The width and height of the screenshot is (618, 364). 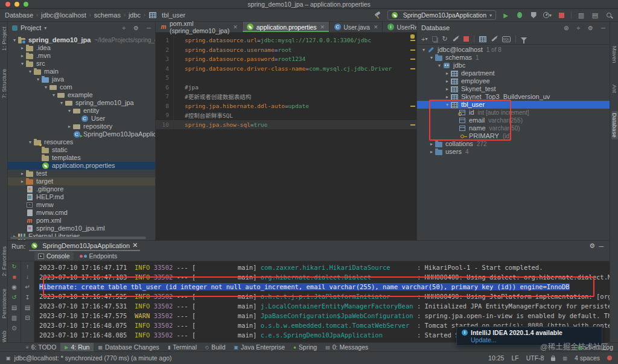 What do you see at coordinates (286, 27) in the screenshot?
I see `editor-tab-application-properties: application.properties✕` at bounding box center [286, 27].